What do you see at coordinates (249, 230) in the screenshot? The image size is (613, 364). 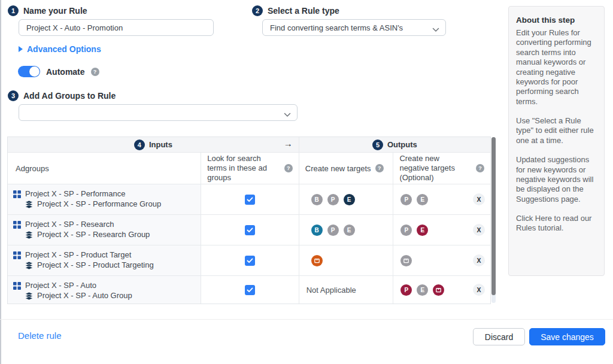 I see `table-row: Project X - SP - Research Project X - SP…` at bounding box center [249, 230].